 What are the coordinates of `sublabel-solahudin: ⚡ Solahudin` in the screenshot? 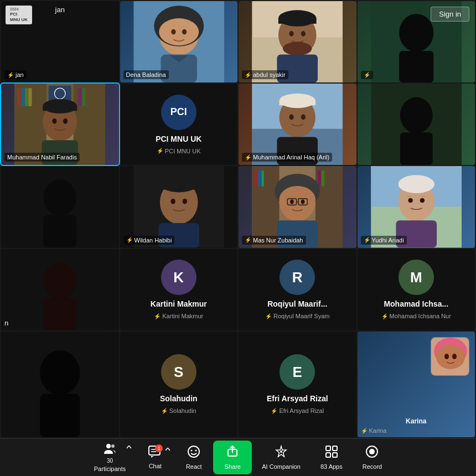 It's located at (179, 411).